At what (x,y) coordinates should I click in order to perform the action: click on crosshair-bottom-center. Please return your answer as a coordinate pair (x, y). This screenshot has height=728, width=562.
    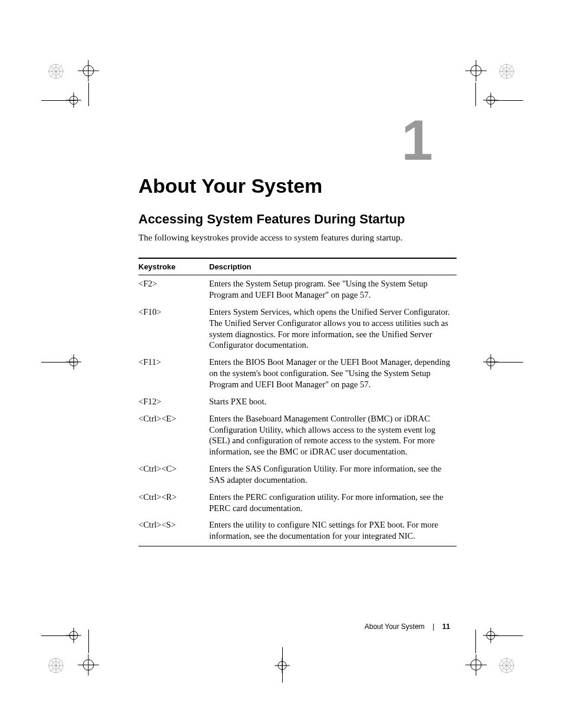
    Looking at the image, I should click on (282, 666).